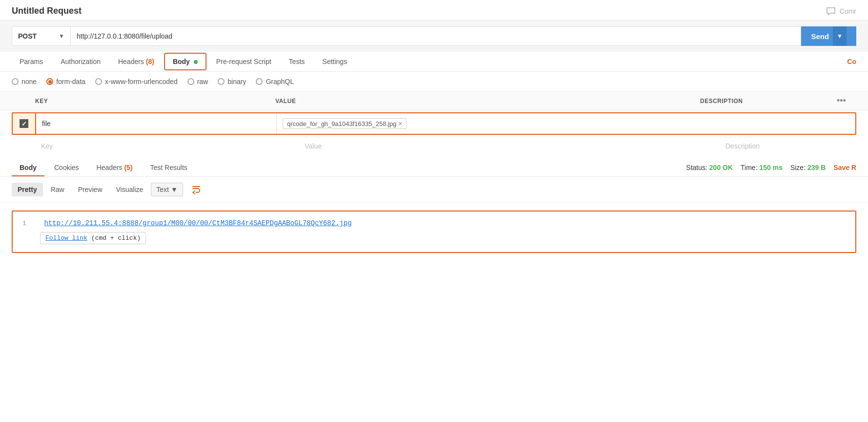 The height and width of the screenshot is (422, 868). Describe the element at coordinates (845, 168) in the screenshot. I see `save-response-button: Save R` at that location.